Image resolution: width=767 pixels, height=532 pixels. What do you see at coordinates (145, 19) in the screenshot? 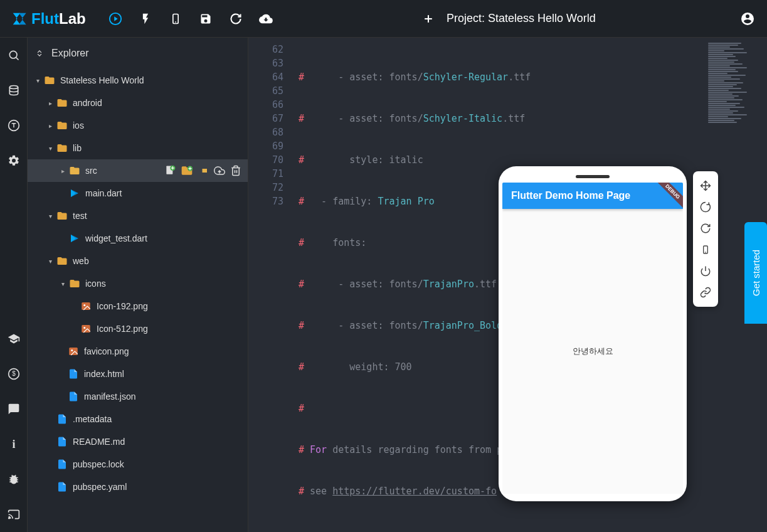
I see `bolt-button` at bounding box center [145, 19].